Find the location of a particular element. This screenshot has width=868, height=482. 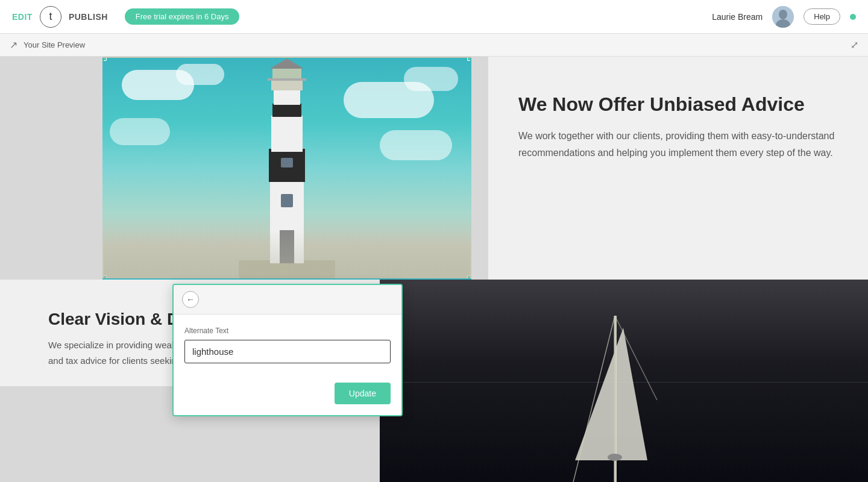

selection-handle-br is located at coordinates (469, 277).